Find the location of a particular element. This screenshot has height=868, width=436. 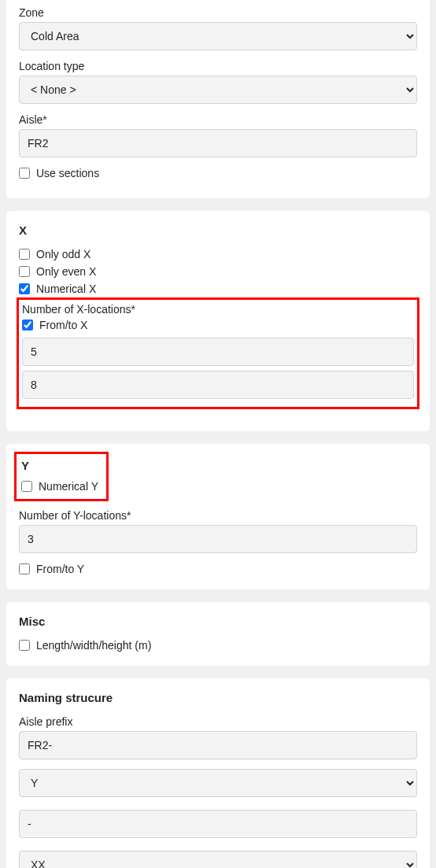

naming-select-2: XX is located at coordinates (218, 859).